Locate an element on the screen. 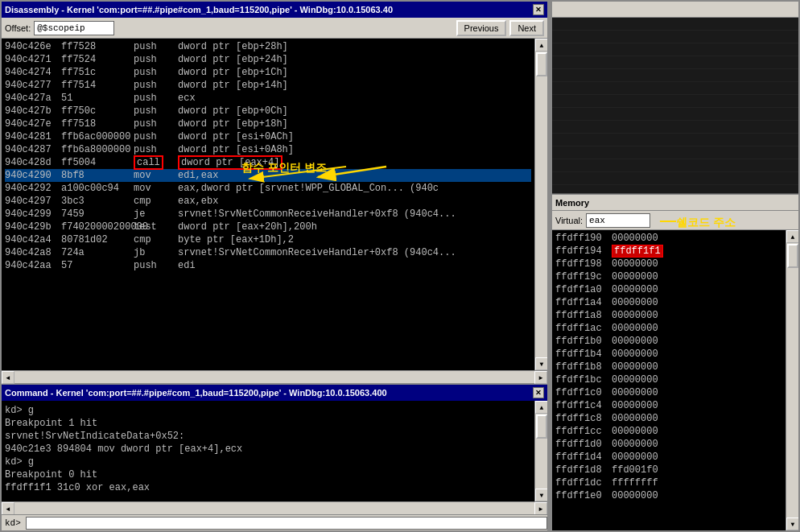 The image size is (800, 532). memory-row: ffdff19c00000000 is located at coordinates (669, 277).